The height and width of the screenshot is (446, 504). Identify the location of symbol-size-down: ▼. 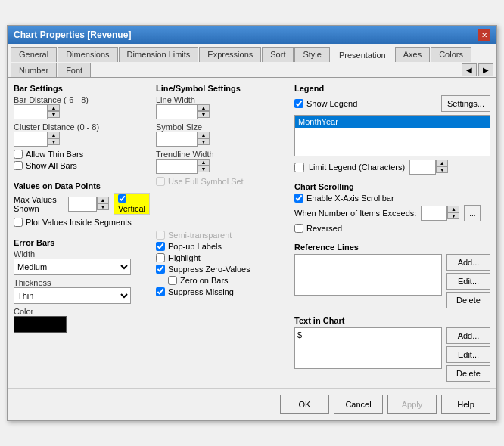
(204, 142).